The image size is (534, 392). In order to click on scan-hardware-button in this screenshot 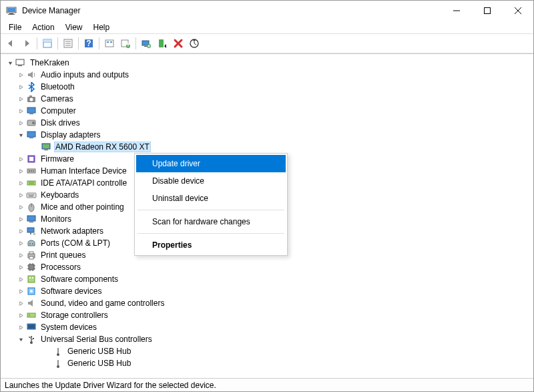, I will do `click(194, 43)`.